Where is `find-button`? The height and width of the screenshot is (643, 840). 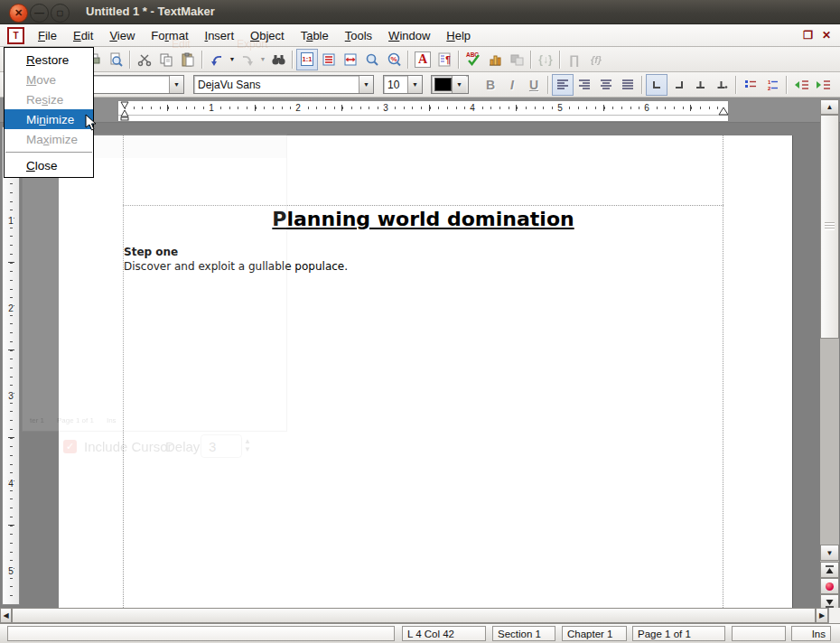 find-button is located at coordinates (278, 60).